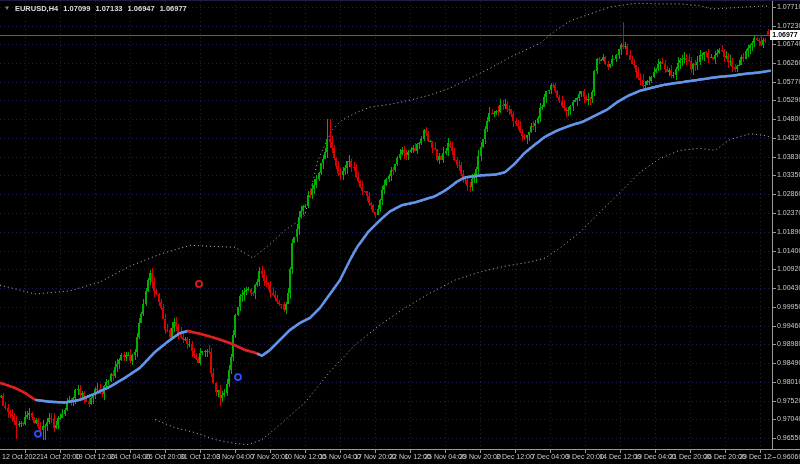  I want to click on time-axis-label: 31 Oct 12:00, so click(200, 457).